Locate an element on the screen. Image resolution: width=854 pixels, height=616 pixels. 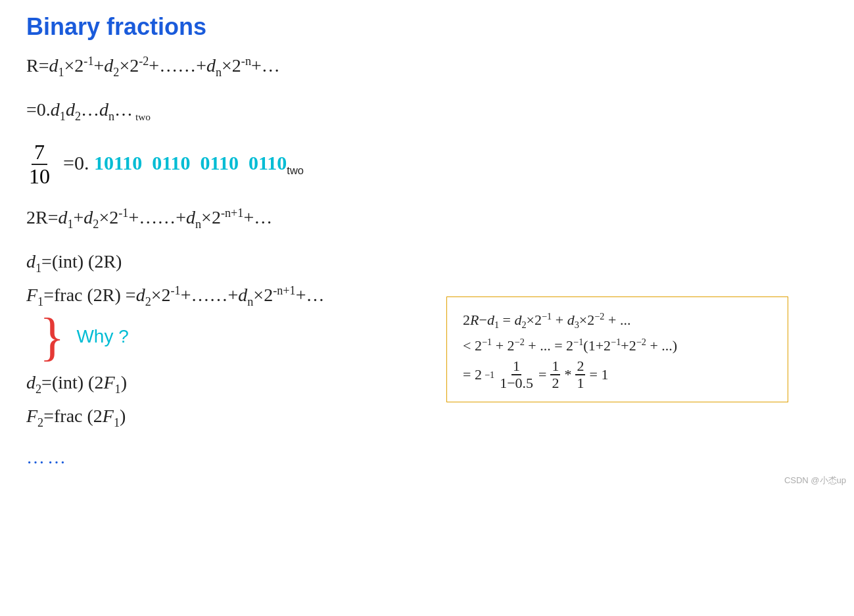
proof-box: 2R−d1 = d2×2−1 + d3×2−2 + ... < 2−1 + 2−… is located at coordinates (617, 349).